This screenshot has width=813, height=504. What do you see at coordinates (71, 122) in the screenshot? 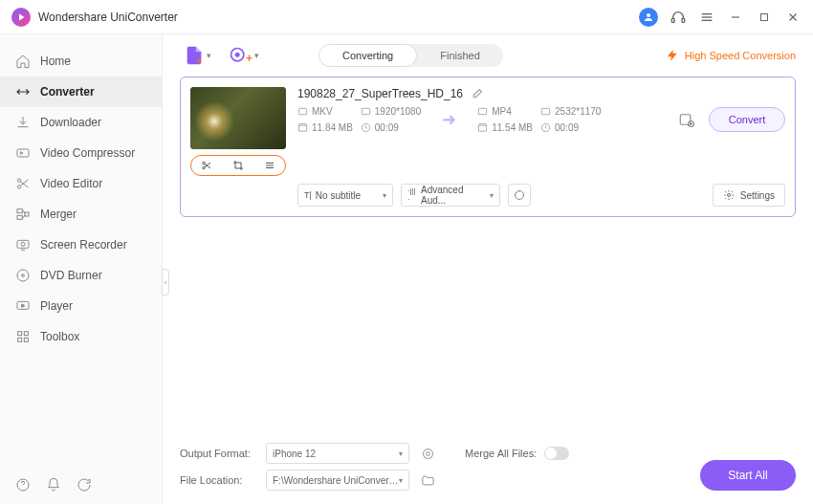
I see `sidebar-item-label: Downloader` at bounding box center [71, 122].